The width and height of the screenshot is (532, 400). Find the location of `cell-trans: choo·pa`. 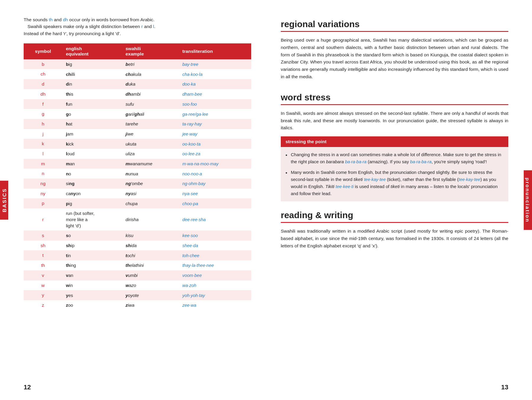

cell-trans: choo·pa is located at coordinates (215, 203).